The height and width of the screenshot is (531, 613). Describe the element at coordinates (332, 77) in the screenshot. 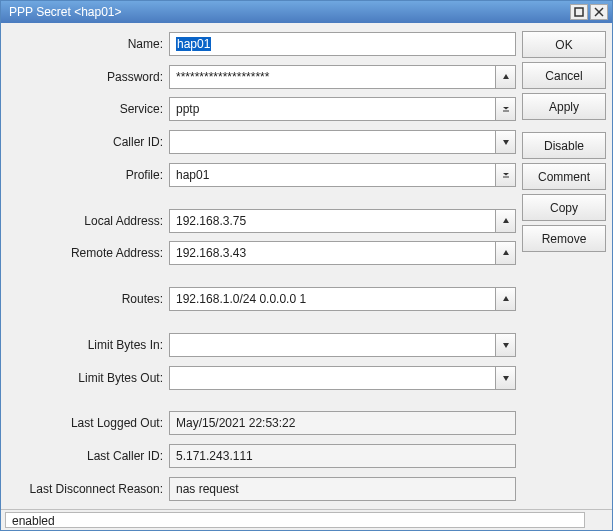

I see `password-input: ********************` at that location.